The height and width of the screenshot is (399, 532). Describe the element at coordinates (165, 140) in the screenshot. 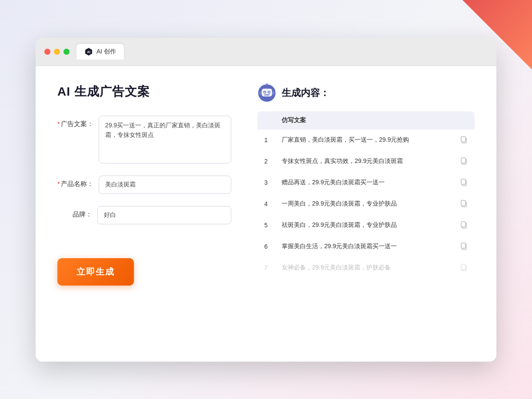

I see `ad-copy-input` at that location.